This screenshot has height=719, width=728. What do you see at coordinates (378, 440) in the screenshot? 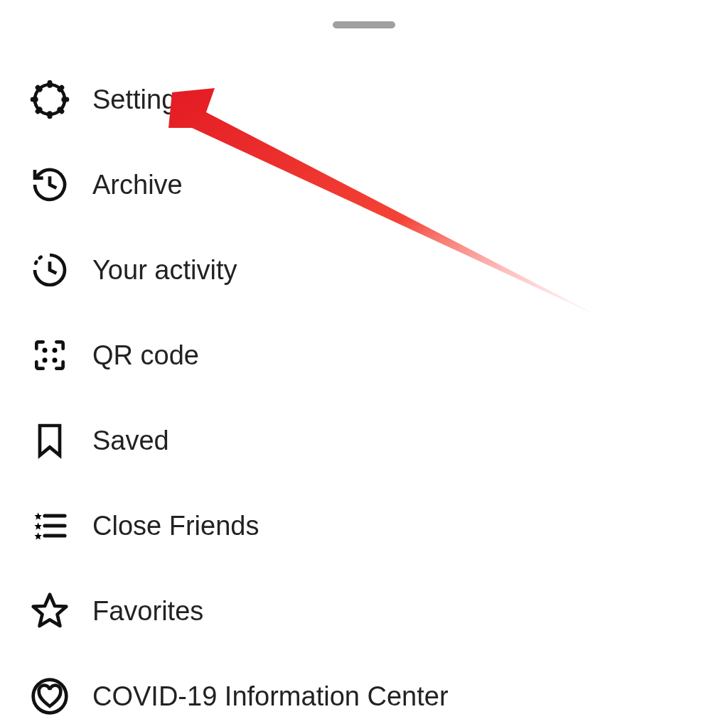
I see `menu-item-saved: Saved` at bounding box center [378, 440].